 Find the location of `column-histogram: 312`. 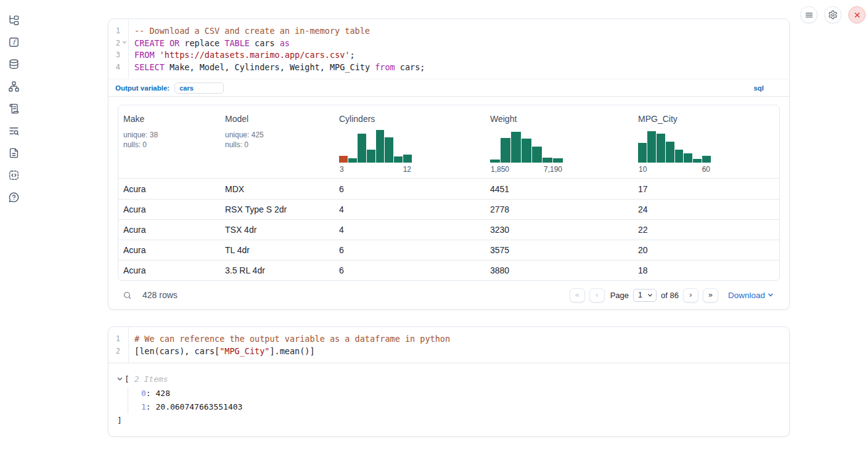

column-histogram: 312 is located at coordinates (375, 152).